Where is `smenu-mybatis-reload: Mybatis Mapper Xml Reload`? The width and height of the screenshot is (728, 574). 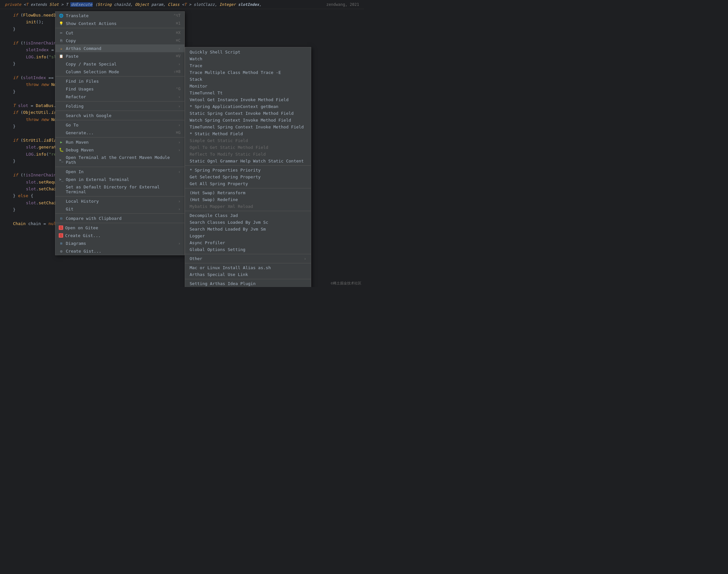
smenu-mybatis-reload: Mybatis Mapper Xml Reload is located at coordinates (248, 206).